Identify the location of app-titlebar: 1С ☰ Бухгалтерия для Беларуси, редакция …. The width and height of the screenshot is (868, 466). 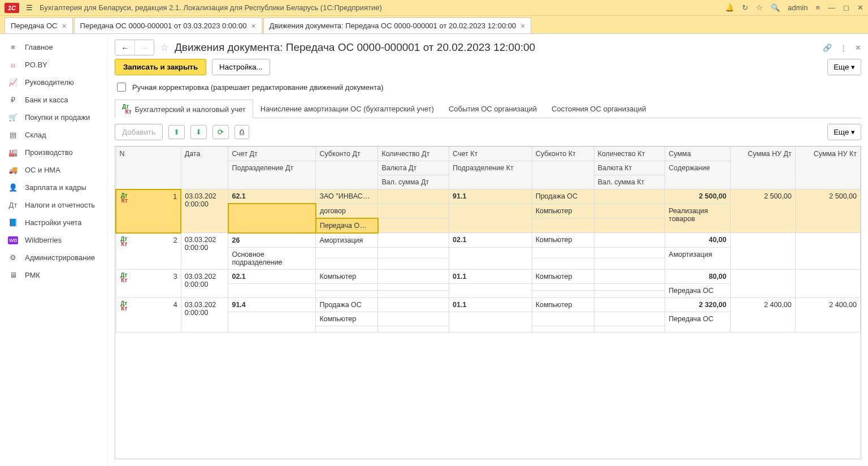
(434, 8).